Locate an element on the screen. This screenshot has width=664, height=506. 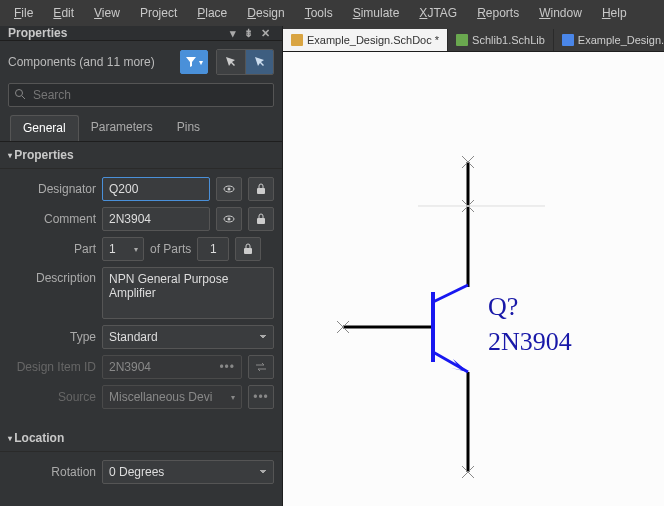
type-label: Type is located at coordinates (52, 337).